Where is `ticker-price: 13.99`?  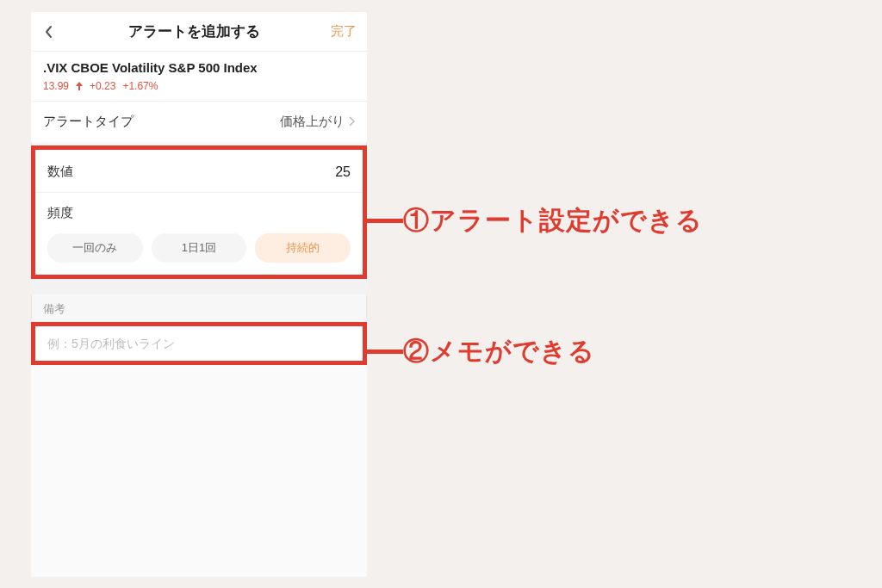 ticker-price: 13.99 is located at coordinates (56, 86).